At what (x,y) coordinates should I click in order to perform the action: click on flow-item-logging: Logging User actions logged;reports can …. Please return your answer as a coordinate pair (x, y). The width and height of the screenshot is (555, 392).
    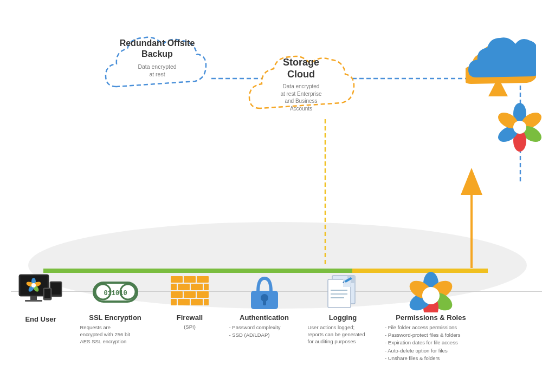
    Looking at the image, I should click on (343, 309).